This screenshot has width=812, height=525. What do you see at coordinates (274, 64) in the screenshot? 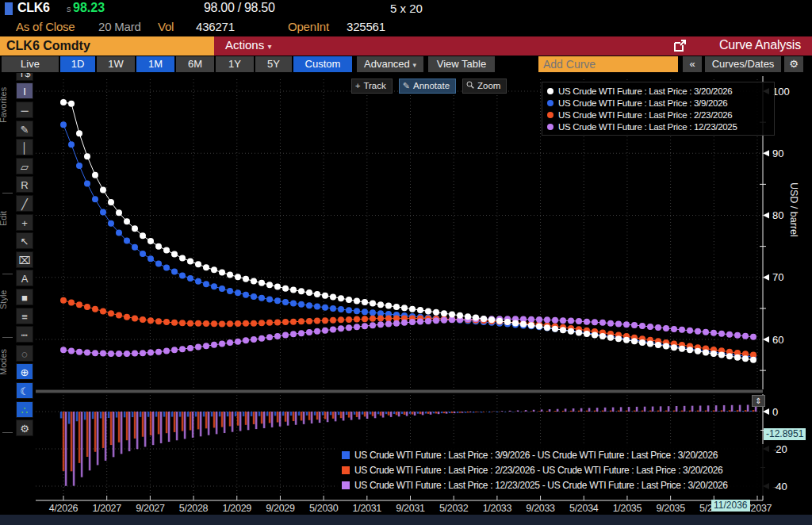
I see `timeframe-5y: 5Y` at bounding box center [274, 64].